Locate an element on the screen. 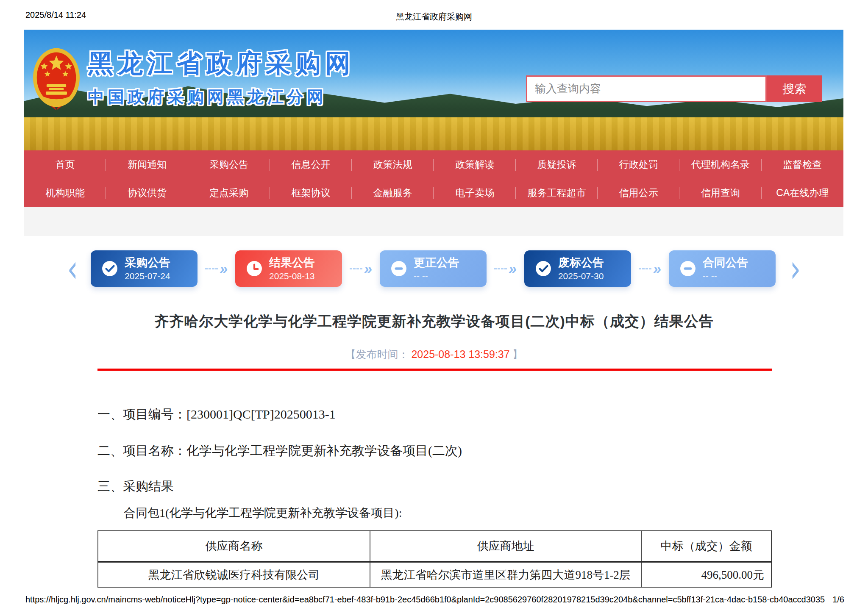  nav-item-complaints: 质疑投诉 is located at coordinates (557, 164).